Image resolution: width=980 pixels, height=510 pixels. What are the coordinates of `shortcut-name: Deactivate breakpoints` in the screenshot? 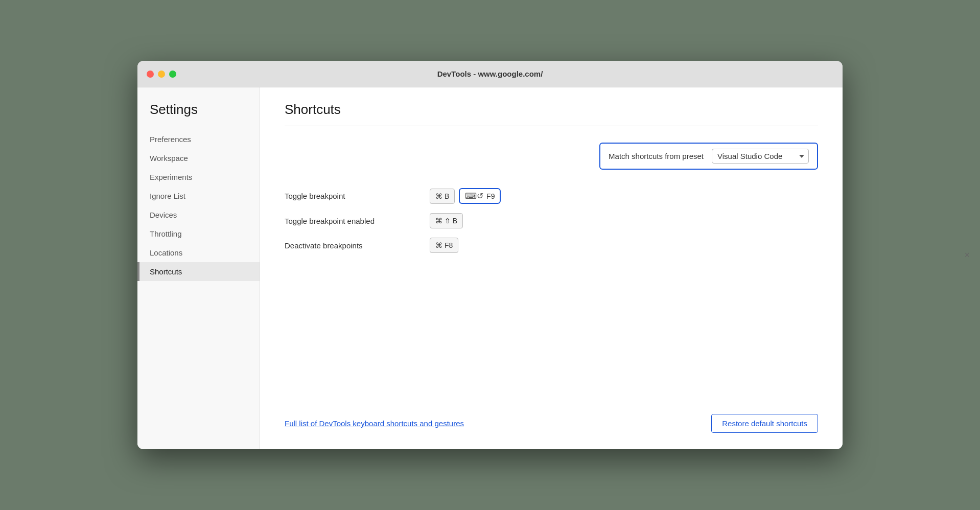 It's located at (351, 245).